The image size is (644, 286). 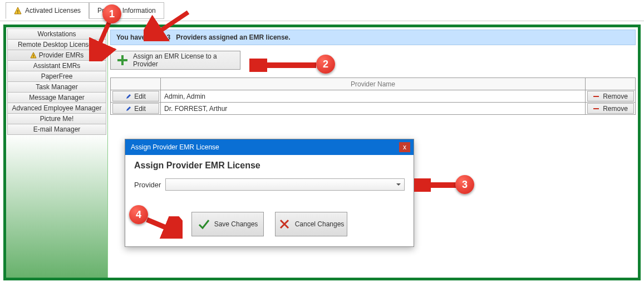 What do you see at coordinates (405, 147) in the screenshot?
I see `close-icon: x` at bounding box center [405, 147].